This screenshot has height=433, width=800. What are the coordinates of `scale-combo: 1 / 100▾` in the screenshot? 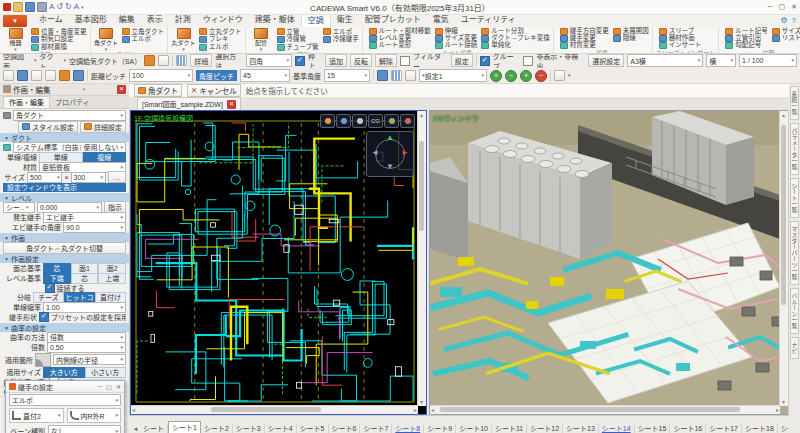 It's located at (768, 60).